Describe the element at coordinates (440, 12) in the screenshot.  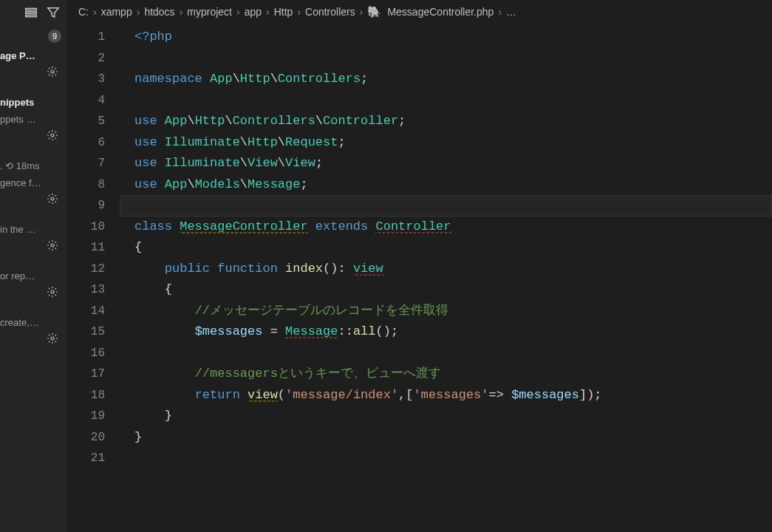
I see `breadcrumb-segment: MessageController.php` at that location.